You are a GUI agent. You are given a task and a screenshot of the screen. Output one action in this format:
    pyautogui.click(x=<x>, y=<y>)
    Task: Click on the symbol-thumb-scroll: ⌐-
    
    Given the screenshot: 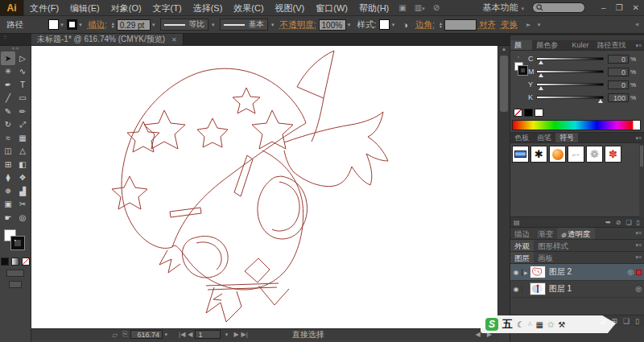 What is the action you would take?
    pyautogui.click(x=576, y=155)
    